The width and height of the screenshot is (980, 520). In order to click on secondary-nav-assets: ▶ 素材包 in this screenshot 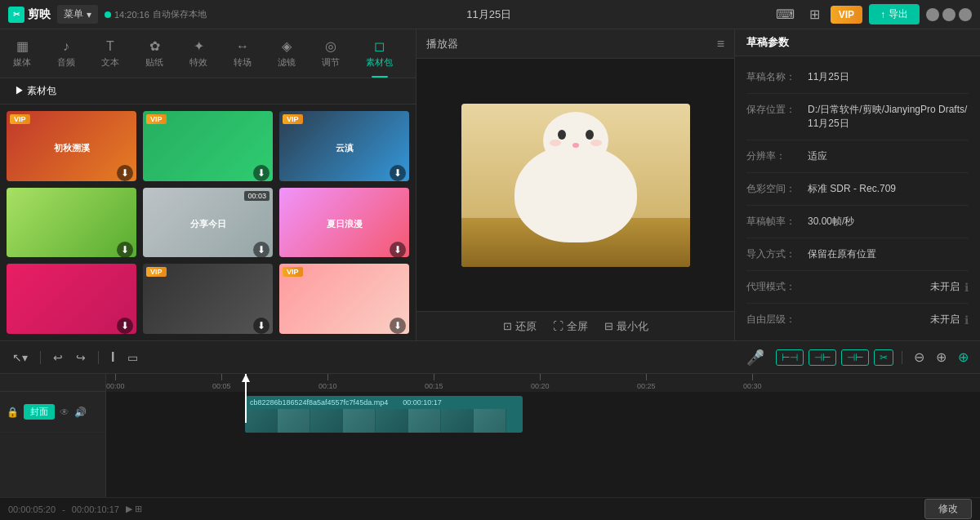, I will do `click(36, 91)`.